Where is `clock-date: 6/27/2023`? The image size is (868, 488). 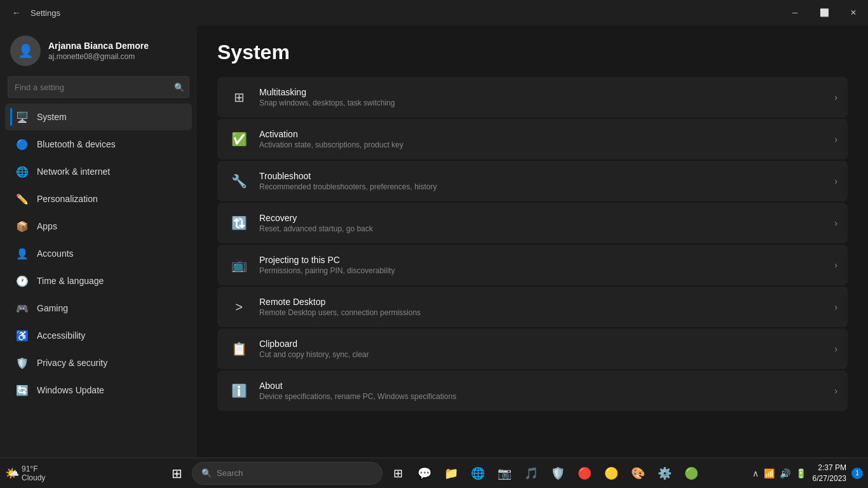 clock-date: 6/27/2023 is located at coordinates (830, 479).